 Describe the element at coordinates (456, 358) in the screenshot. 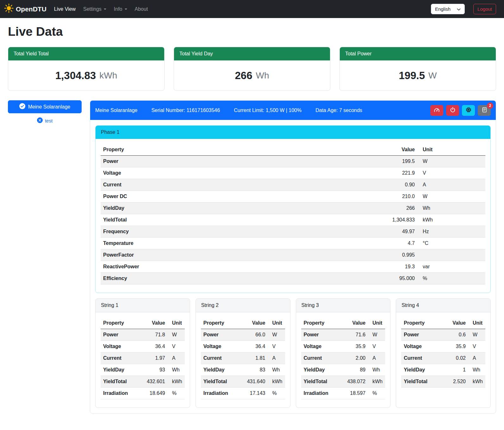

I see `value-cell: 0.02` at that location.